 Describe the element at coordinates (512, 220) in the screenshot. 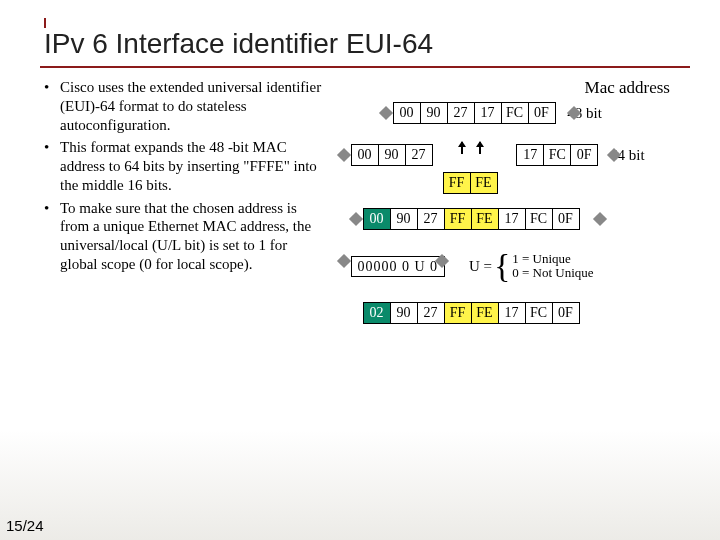

I see `eui64-row: 00 90 27 FF FE 17 FC 0F` at that location.